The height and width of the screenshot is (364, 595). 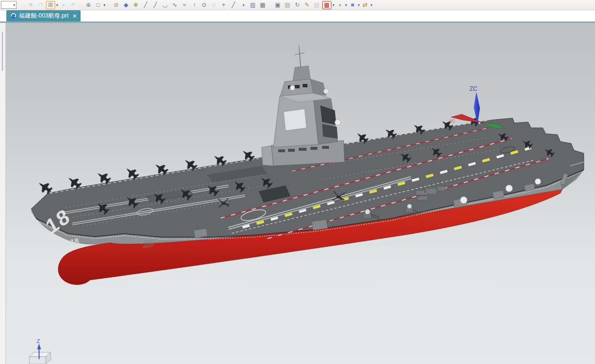 What do you see at coordinates (352, 5) in the screenshot?
I see `shaded-display-icon: ■` at bounding box center [352, 5].